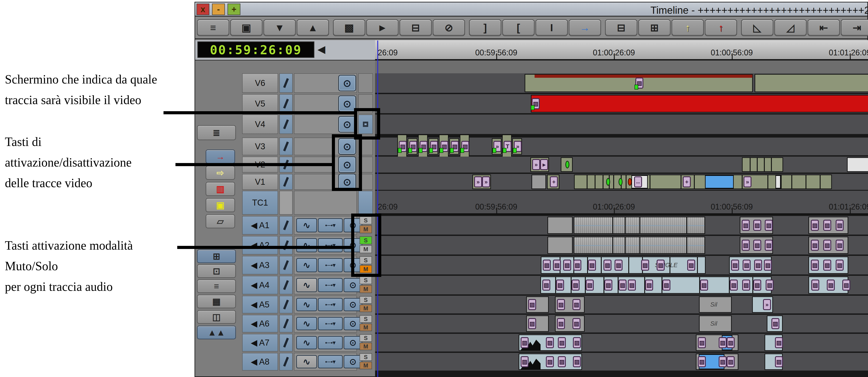 This screenshot has width=868, height=377. Describe the element at coordinates (763, 164) in the screenshot. I see `timeline-clip` at that location.